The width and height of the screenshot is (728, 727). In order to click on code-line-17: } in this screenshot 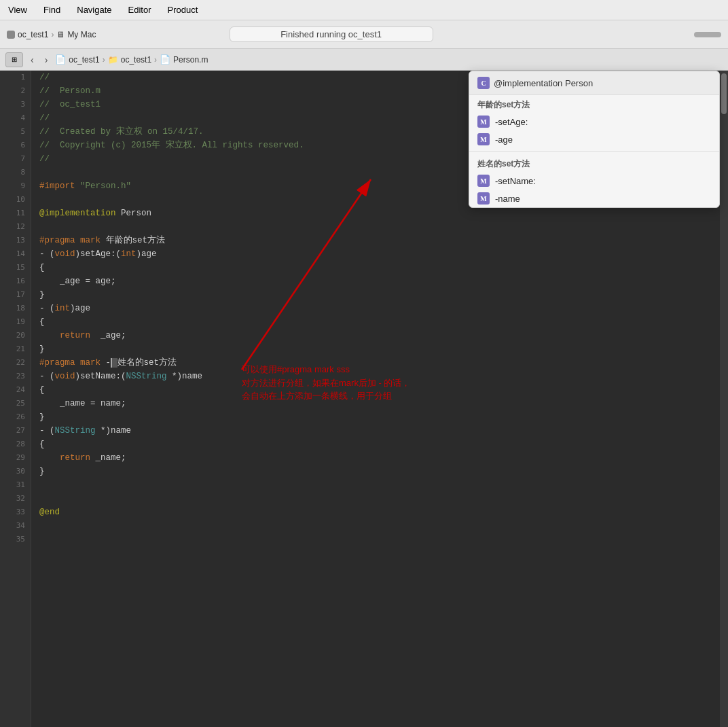, I will do `click(384, 295)`.